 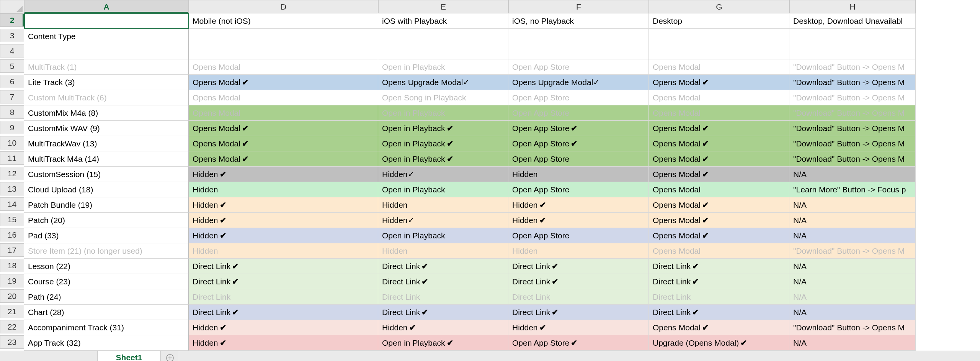 I want to click on row-header: 9, so click(x=12, y=127).